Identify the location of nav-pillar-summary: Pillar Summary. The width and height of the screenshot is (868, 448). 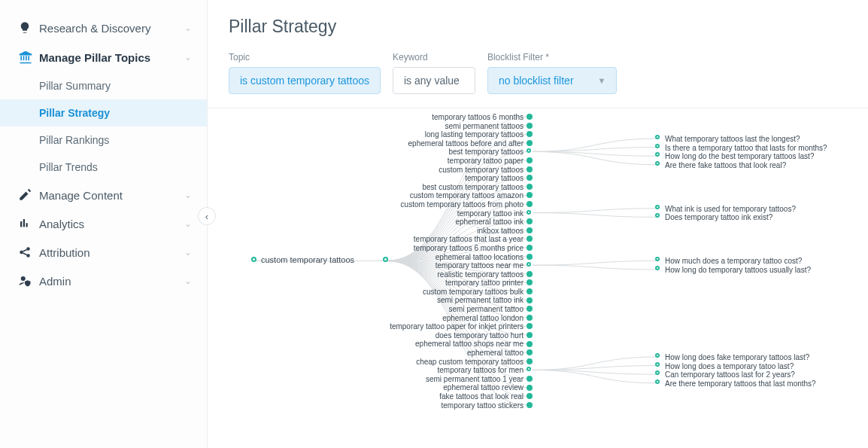
(104, 86).